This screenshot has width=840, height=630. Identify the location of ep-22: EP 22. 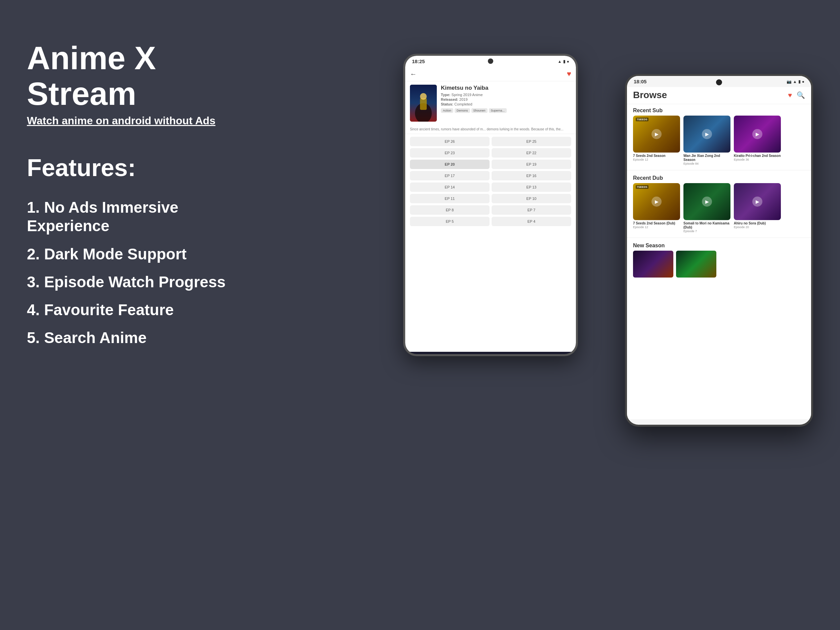
(531, 153).